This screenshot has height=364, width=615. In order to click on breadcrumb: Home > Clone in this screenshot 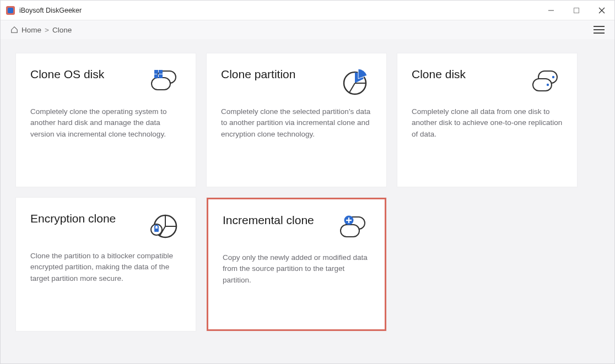, I will do `click(41, 30)`.